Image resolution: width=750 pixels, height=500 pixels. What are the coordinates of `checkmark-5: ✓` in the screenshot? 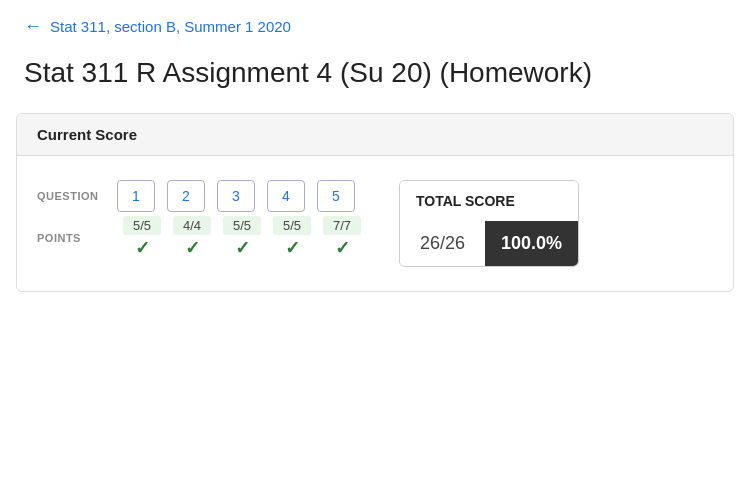 It's located at (342, 248).